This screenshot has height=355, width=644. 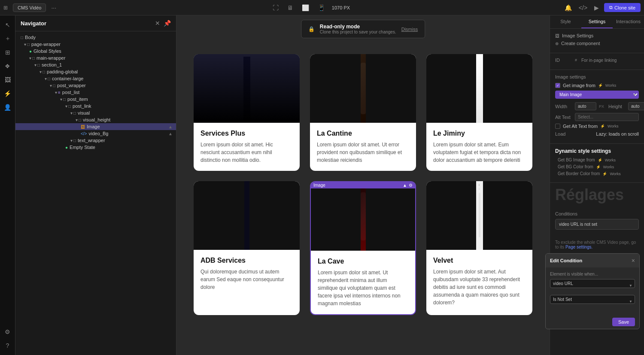 I want to click on arrow-icon-5: ▾, so click(x=46, y=79).